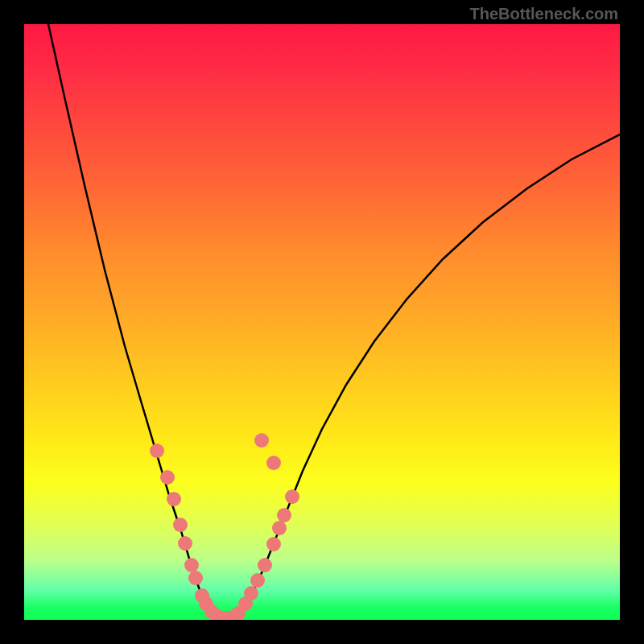 Image resolution: width=644 pixels, height=644 pixels. Describe the element at coordinates (322, 632) in the screenshot. I see `border-bottom` at that location.